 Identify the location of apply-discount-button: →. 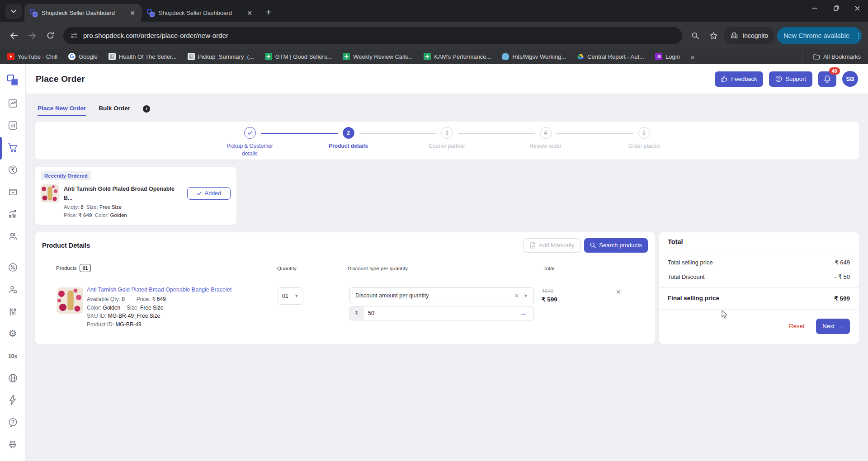
(523, 313).